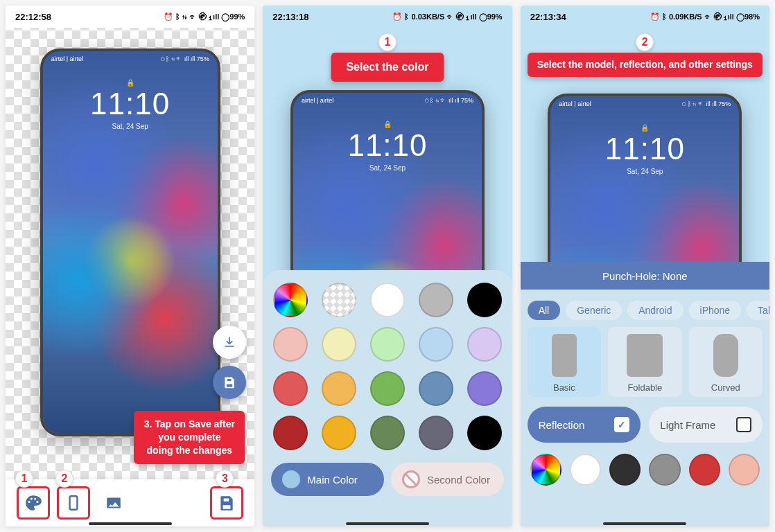 Image resolution: width=775 pixels, height=532 pixels. What do you see at coordinates (726, 362) in the screenshot?
I see `model-card: Curved` at bounding box center [726, 362].